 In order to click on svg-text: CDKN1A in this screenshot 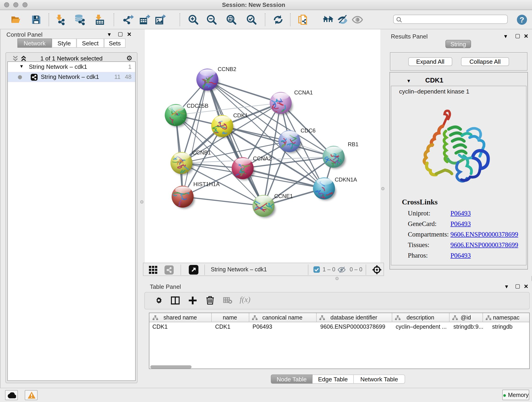, I will do `click(346, 179)`.